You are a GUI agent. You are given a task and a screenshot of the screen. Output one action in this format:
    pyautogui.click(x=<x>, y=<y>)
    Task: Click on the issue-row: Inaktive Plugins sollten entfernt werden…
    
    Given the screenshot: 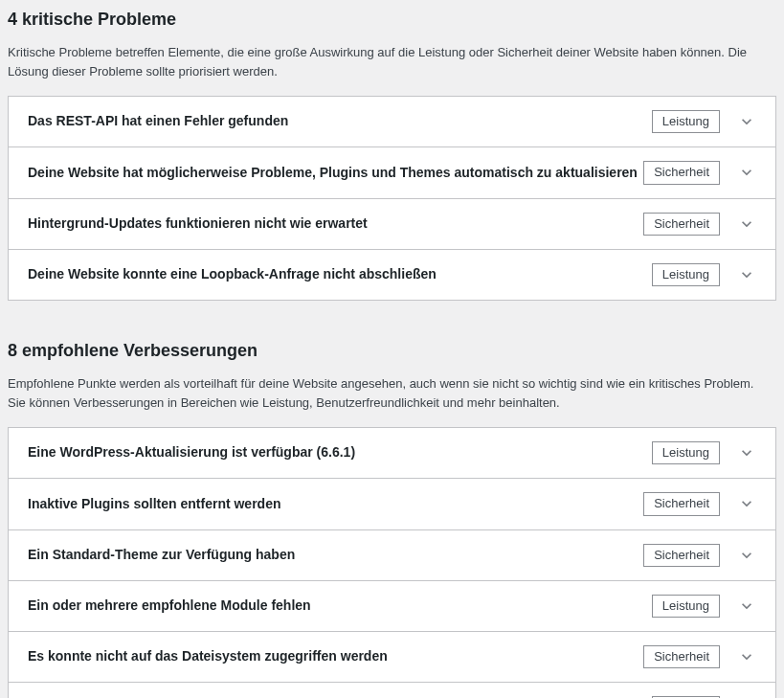 What is the action you would take?
    pyautogui.click(x=392, y=504)
    